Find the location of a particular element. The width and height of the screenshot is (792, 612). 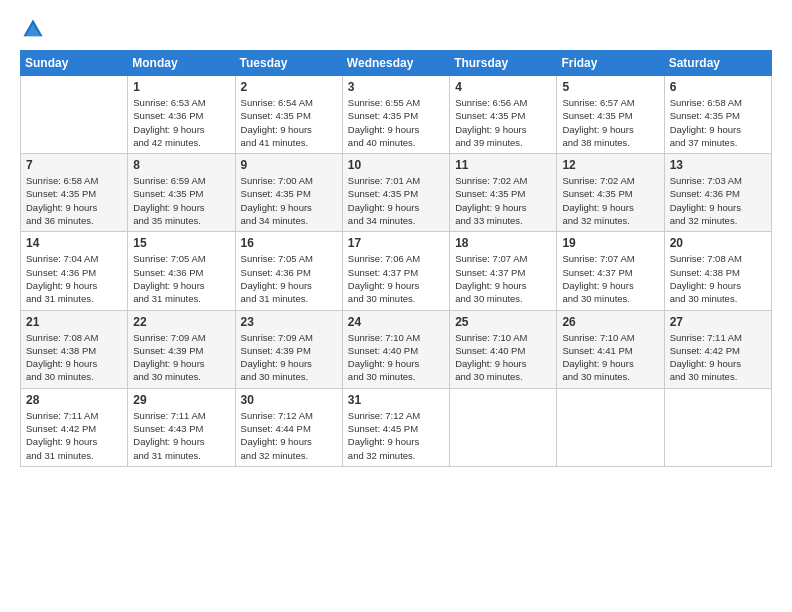

calendar-week-3: 14Sunrise: 7:04 AMSunset: 4:36 PMDayligh… is located at coordinates (396, 271).